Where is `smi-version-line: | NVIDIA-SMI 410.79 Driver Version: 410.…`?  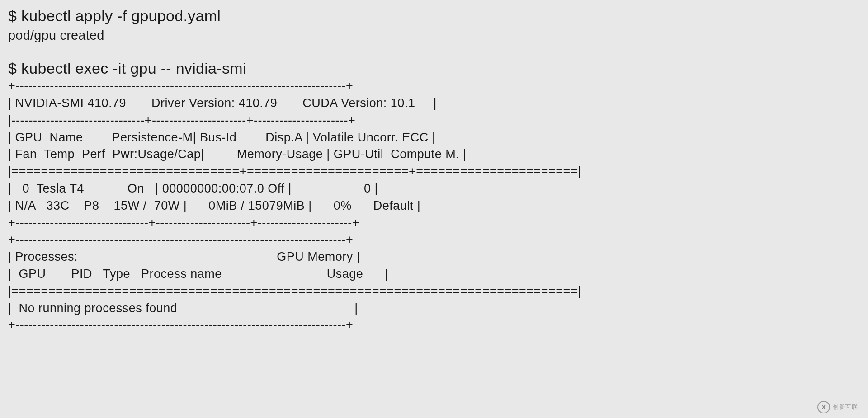
smi-version-line: | NVIDIA-SMI 410.79 Driver Version: 410.… is located at coordinates (434, 103).